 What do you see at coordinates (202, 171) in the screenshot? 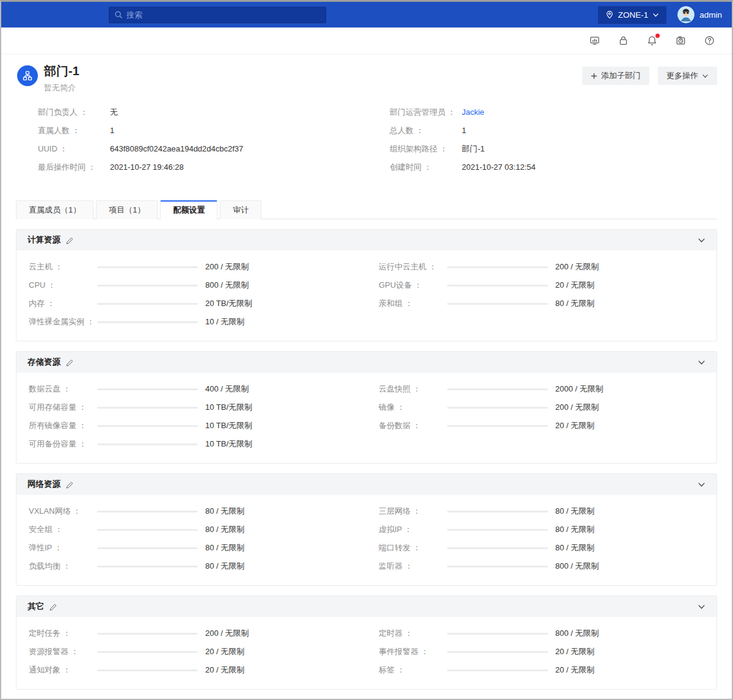
I see `info-row: 最后操作时间 ：2021-10-27 19:46:28` at bounding box center [202, 171].